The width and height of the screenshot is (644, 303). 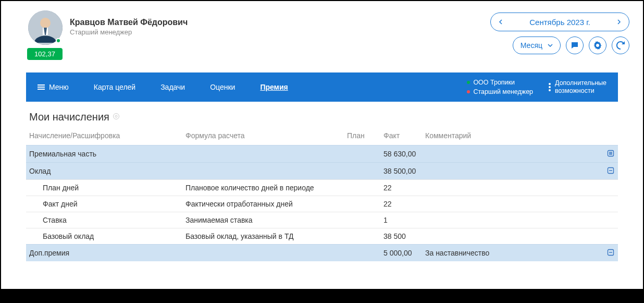 What do you see at coordinates (621, 45) in the screenshot?
I see `refresh-button` at bounding box center [621, 45].